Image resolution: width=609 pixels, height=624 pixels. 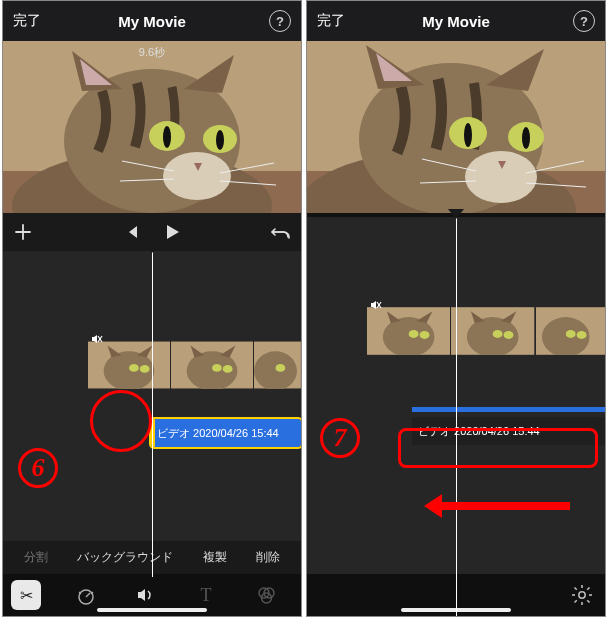 What do you see at coordinates (266, 595) in the screenshot?
I see `filters-tool-button` at bounding box center [266, 595].